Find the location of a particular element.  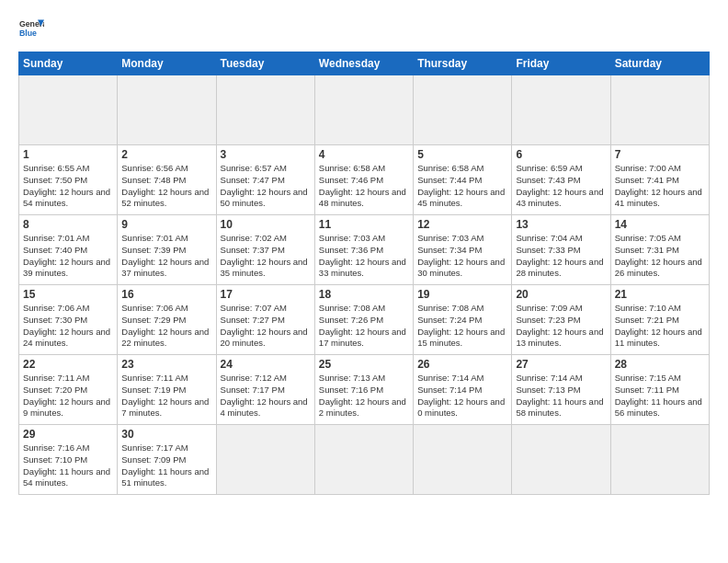

day-number: 25 is located at coordinates (364, 364).